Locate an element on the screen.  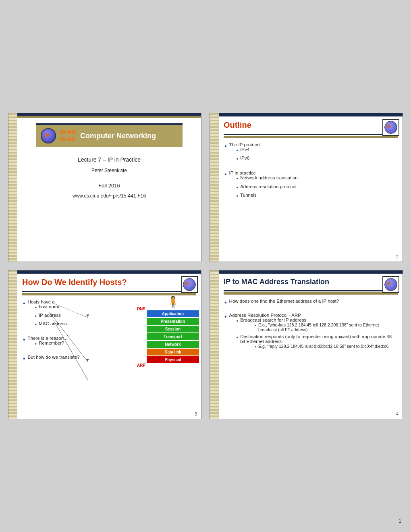
layer-datalink: Data link is located at coordinates (173, 352).